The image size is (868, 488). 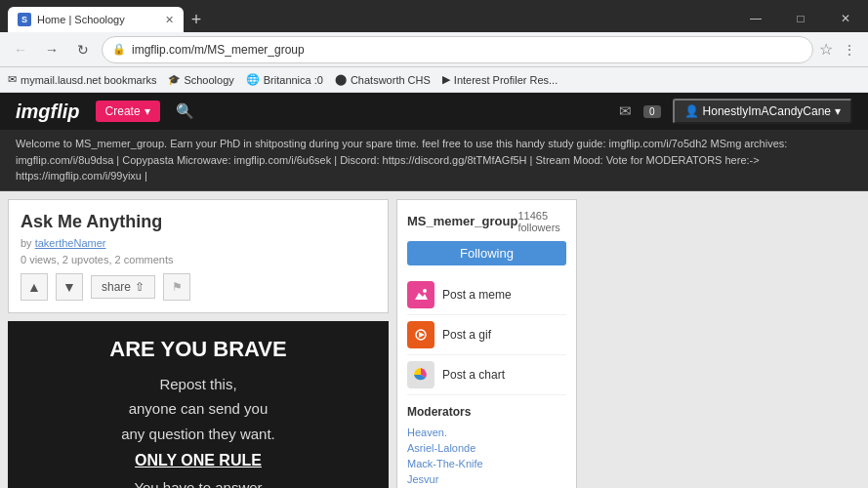 I want to click on following-button: Following, so click(x=486, y=254).